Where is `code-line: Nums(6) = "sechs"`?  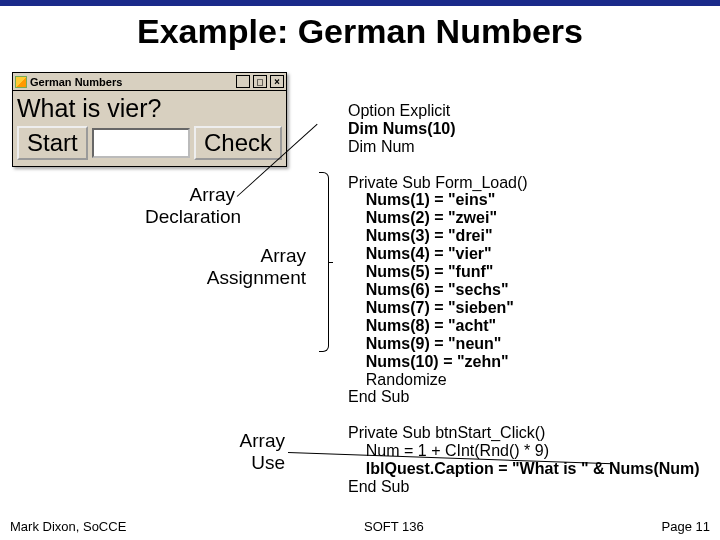
code-line: Nums(6) = "sechs" is located at coordinates (428, 290).